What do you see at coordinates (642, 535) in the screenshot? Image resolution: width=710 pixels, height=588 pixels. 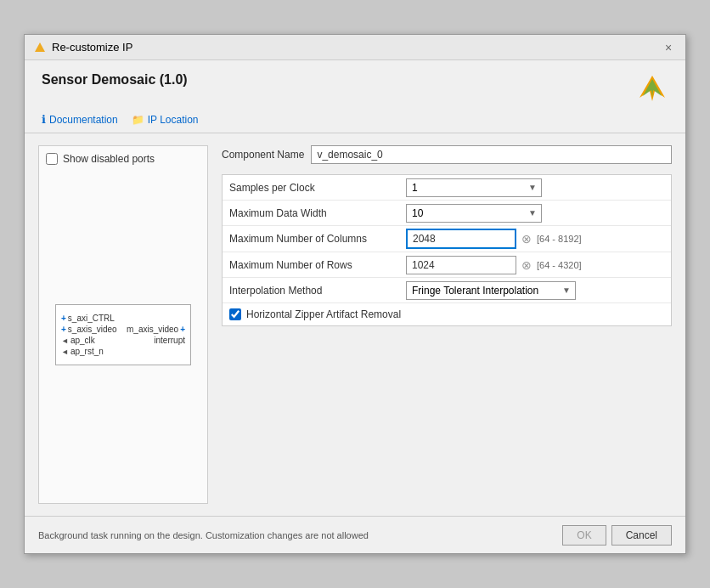 I see `cancel-button: Cancel` at bounding box center [642, 535].